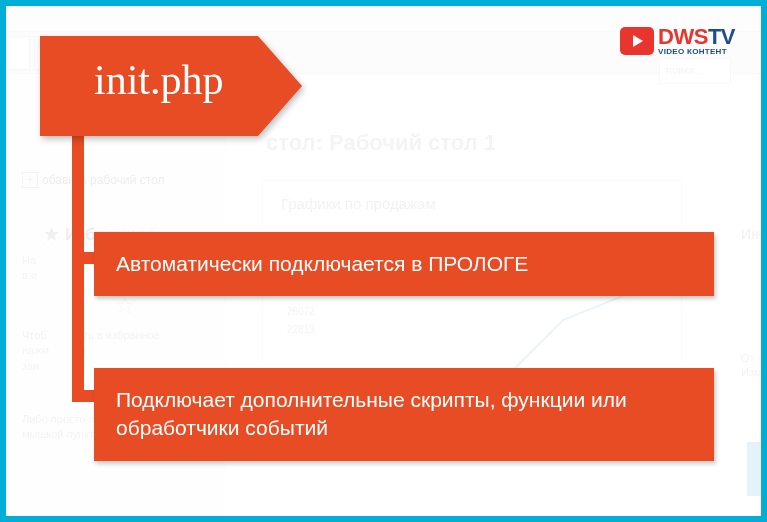  Describe the element at coordinates (637, 41) in the screenshot. I see `play-icon` at that location.